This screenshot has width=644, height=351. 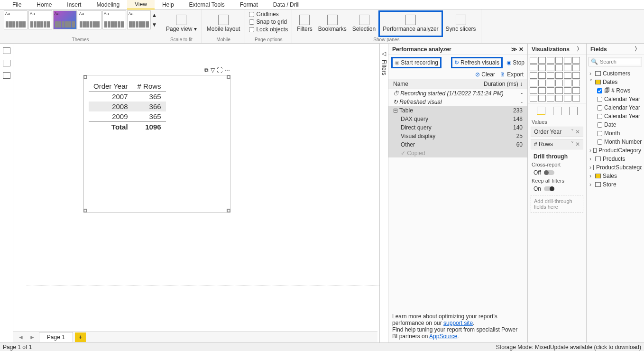 What do you see at coordinates (616, 185) in the screenshot?
I see `field-table-store: › Store` at bounding box center [616, 185].